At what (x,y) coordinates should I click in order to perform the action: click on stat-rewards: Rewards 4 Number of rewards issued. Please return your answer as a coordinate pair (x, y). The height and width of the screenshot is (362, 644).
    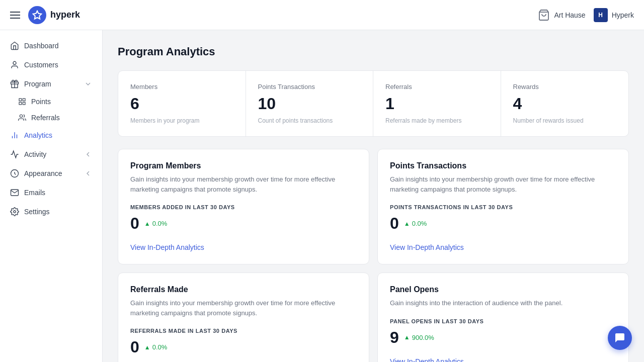
    Looking at the image, I should click on (565, 104).